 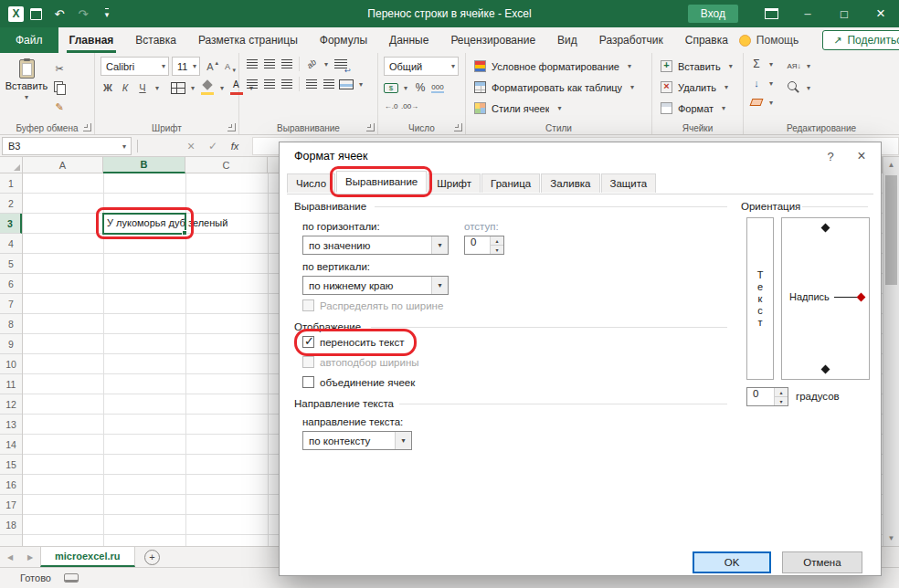 What do you see at coordinates (629, 183) in the screenshot?
I see `dialog-tab-Защита: Защита` at bounding box center [629, 183].